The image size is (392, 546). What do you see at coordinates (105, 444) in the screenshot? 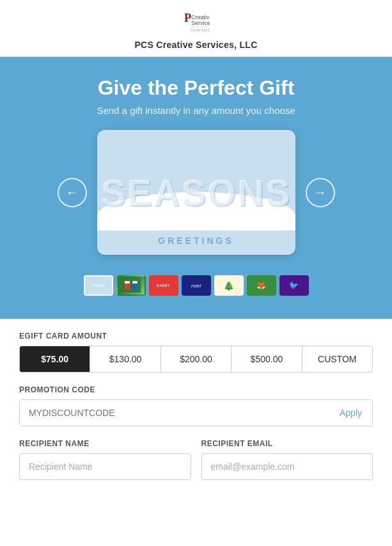
I see `recipient-name-label: RECIPIENT NAME` at bounding box center [105, 444].